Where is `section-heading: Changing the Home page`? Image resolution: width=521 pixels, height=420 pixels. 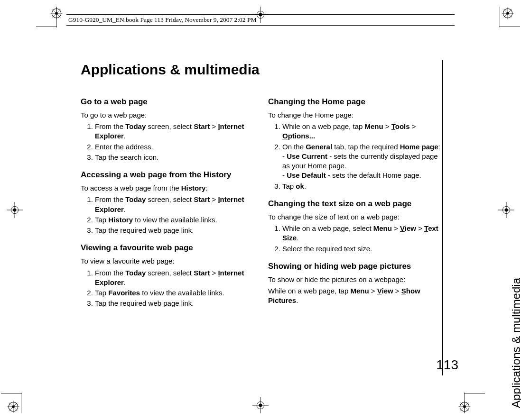 section-heading: Changing the Home page is located at coordinates (357, 102).